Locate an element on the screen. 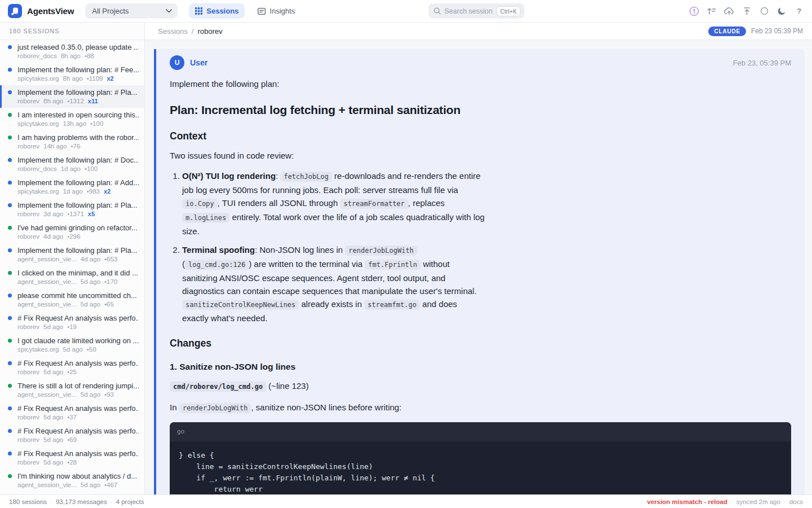 The image size is (812, 508). tab-insights: Insights is located at coordinates (276, 11).